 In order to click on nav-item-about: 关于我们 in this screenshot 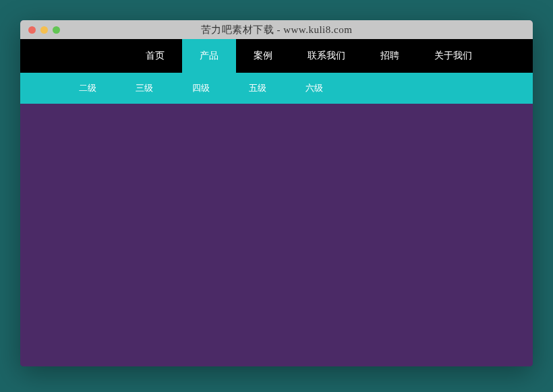, I will do `click(453, 56)`.